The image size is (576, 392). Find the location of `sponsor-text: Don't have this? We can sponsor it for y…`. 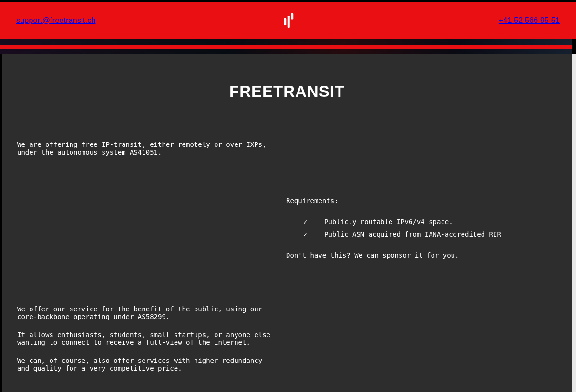

sponsor-text: Don't have this? We can sponsor it for y… is located at coordinates (420, 255).